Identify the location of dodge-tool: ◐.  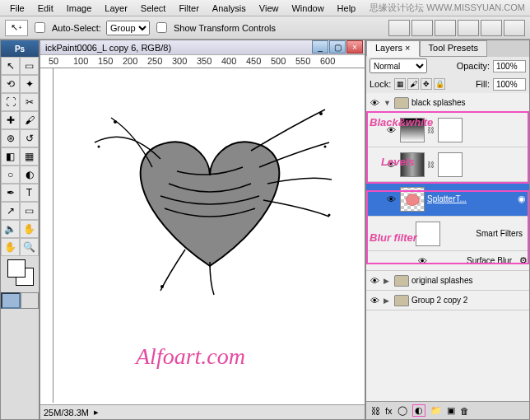
(30, 175).